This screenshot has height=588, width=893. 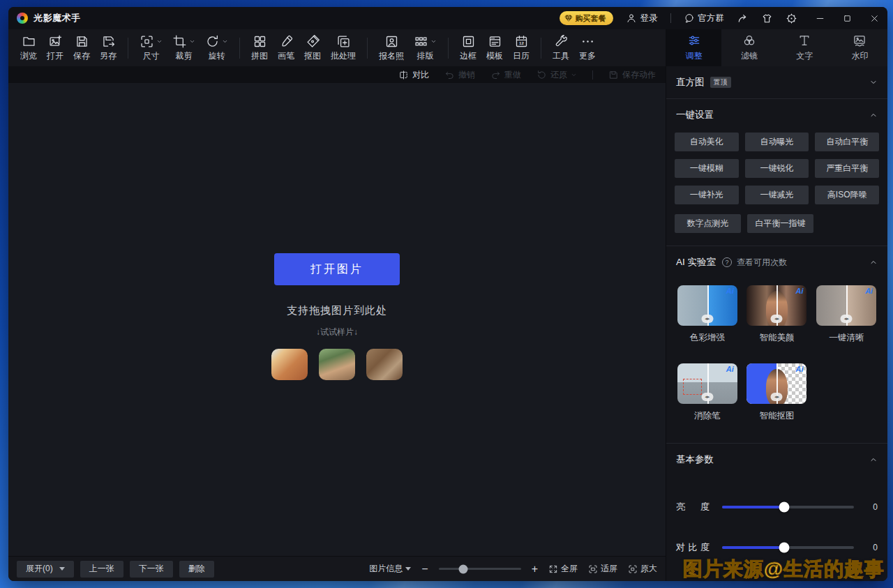 What do you see at coordinates (313, 48) in the screenshot?
I see `toolbar-cutout-button: 抠图` at bounding box center [313, 48].